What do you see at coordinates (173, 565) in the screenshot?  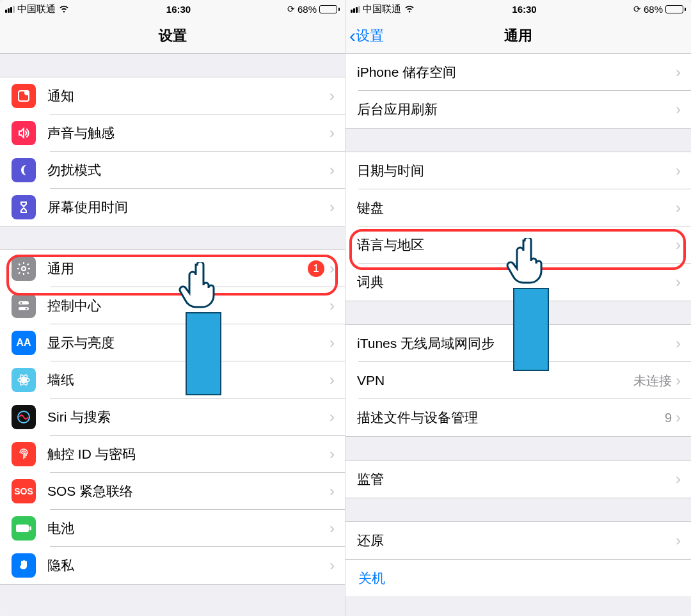 I see `row-privacy: 隐私 ›` at bounding box center [173, 565].